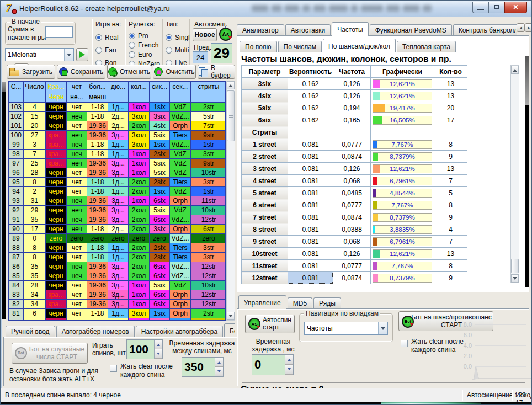 This screenshot has height=405, width=532. I want to click on spin-index-cell: 80, so click(17, 320).